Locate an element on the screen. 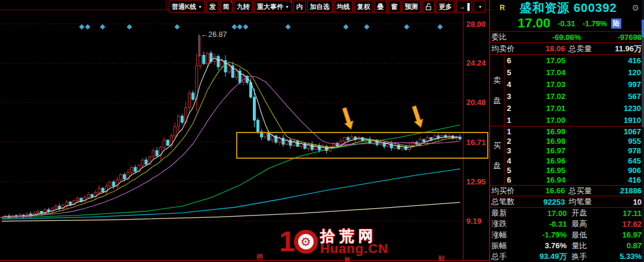  total-buy-label: 总买量 is located at coordinates (582, 191).